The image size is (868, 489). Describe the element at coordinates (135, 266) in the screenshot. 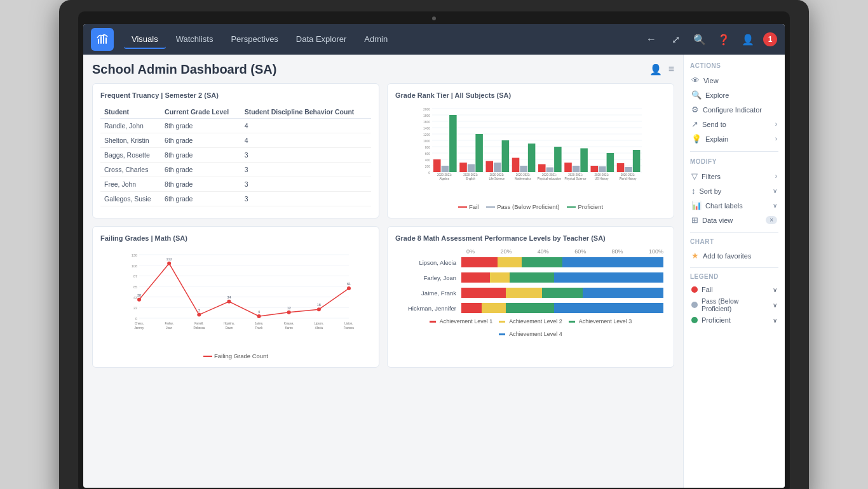

I see `svg-text: 108` at that location.